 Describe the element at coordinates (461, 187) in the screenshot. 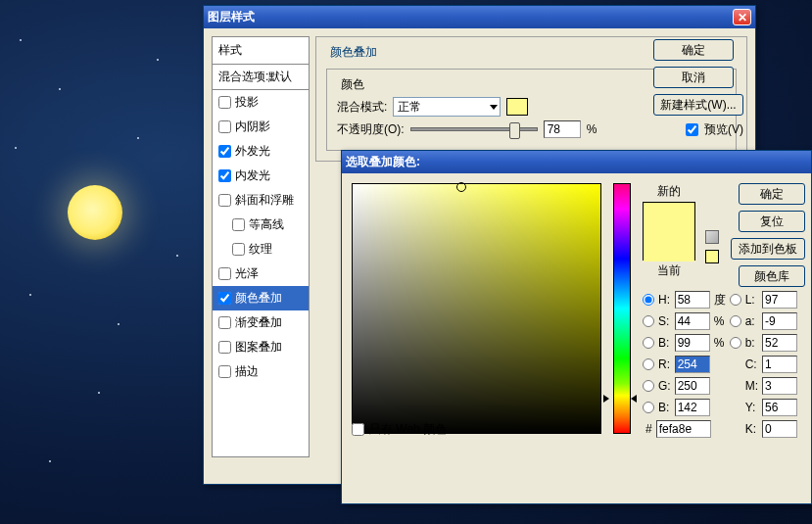

I see `color-field-marker` at that location.